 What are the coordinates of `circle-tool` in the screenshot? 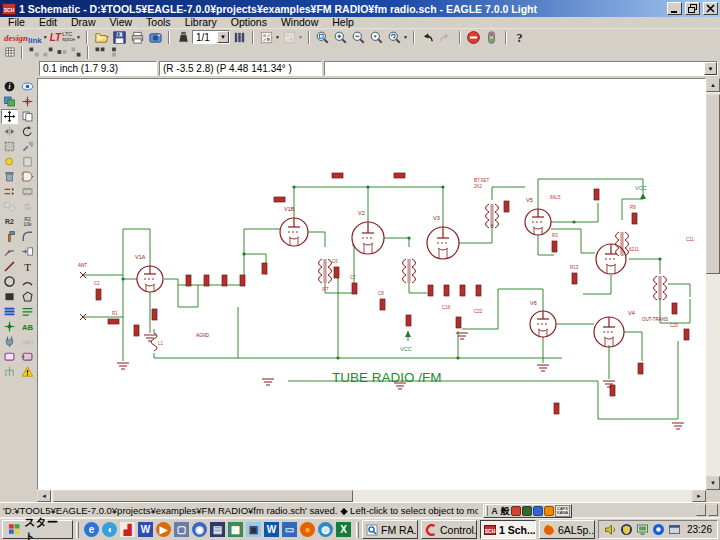 It's located at (10, 282).